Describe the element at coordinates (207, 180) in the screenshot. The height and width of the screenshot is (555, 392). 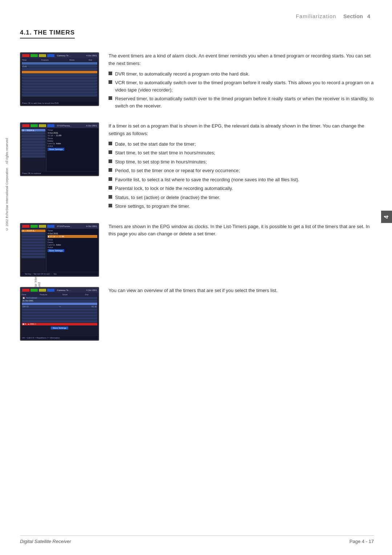
I see `bullet-text: Favorite list, to select a list where to…` at that location.